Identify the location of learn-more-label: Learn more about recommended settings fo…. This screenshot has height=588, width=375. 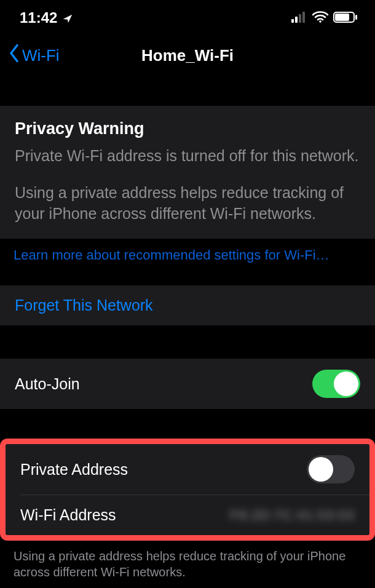
(172, 255).